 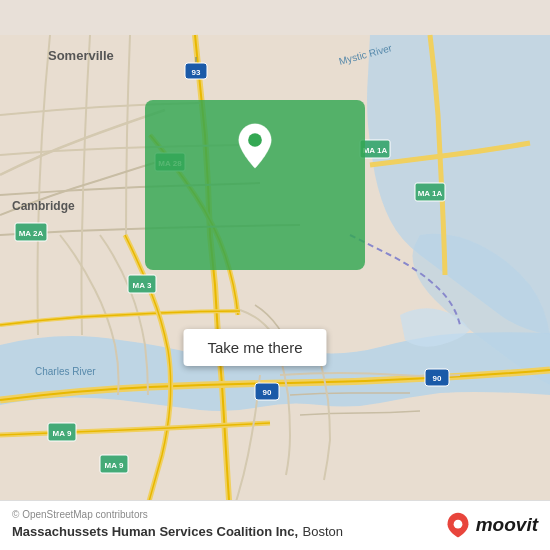 I want to click on svg-text: MA 2A, so click(x=32, y=234).